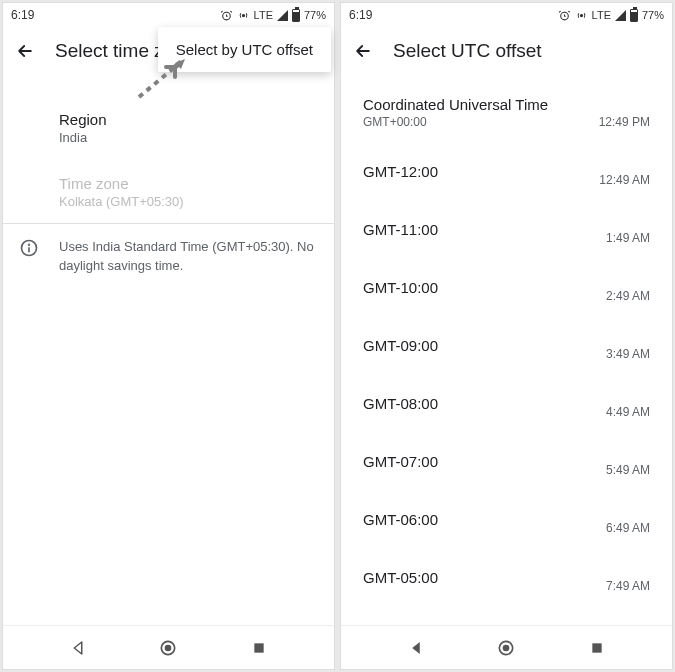 Image resolution: width=675 pixels, height=672 pixels. Describe the element at coordinates (168, 257) in the screenshot. I see `info-row: Uses India Standard Time (GMT+05:30). No…` at that location.